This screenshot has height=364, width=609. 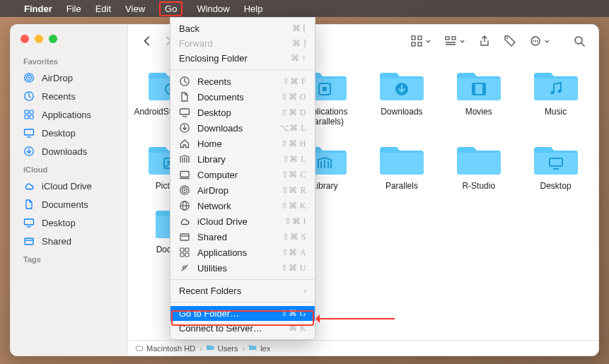 What do you see at coordinates (300, 44) in the screenshot?
I see `shortcut: ⌘ ]` at bounding box center [300, 44].